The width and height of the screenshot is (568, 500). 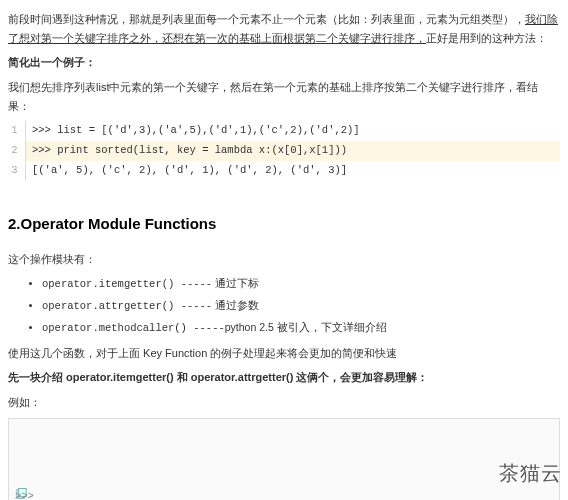 What do you see at coordinates (108, 306) in the screenshot?
I see `op-code: operator.attrgetter()` at bounding box center [108, 306].